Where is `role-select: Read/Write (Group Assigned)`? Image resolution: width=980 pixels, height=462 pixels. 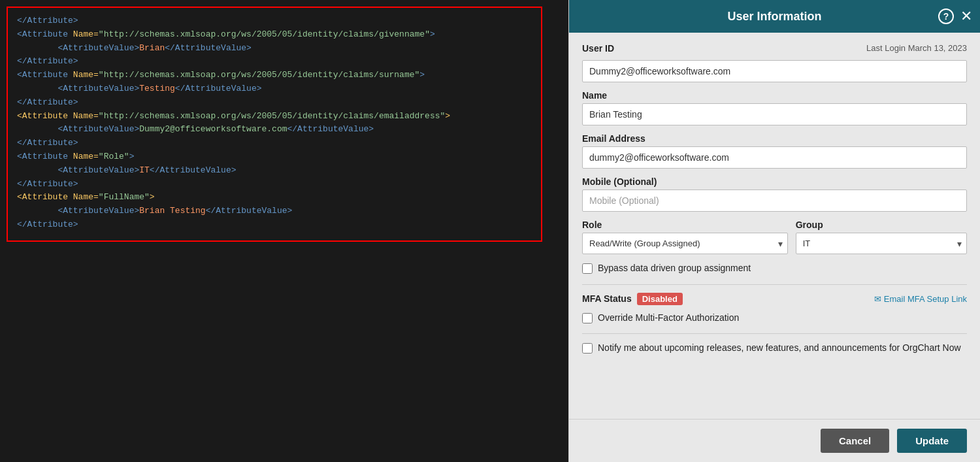
role-select: Read/Write (Group Assigned) is located at coordinates (685, 243).